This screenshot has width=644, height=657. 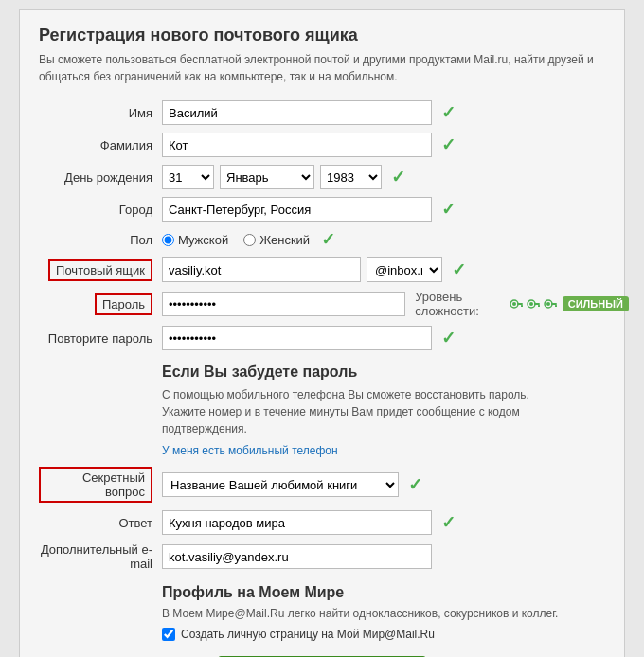 I want to click on answer-label: Ответ, so click(x=100, y=523).